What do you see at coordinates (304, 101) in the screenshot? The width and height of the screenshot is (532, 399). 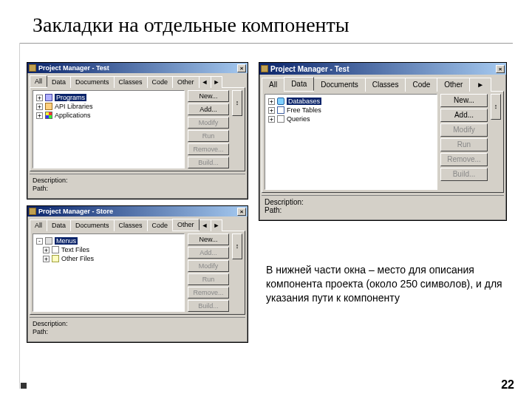 I see `tree-item: Databases` at bounding box center [304, 101].